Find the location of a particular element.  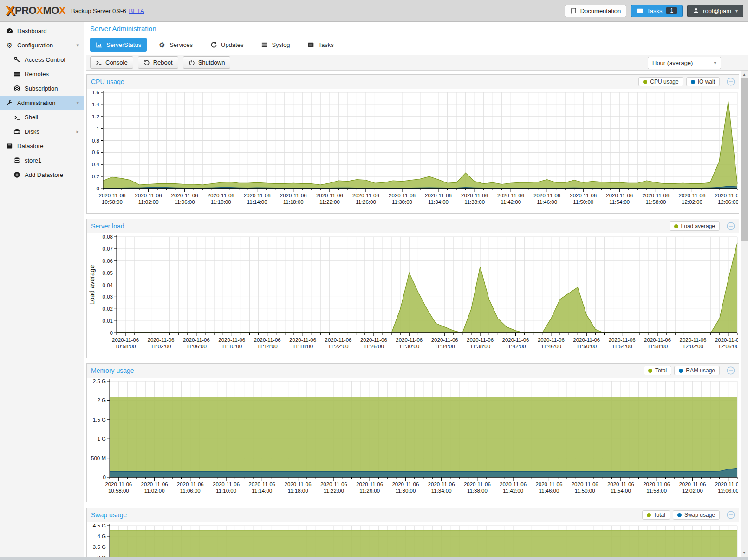

page-title: Server Administration is located at coordinates (124, 29).